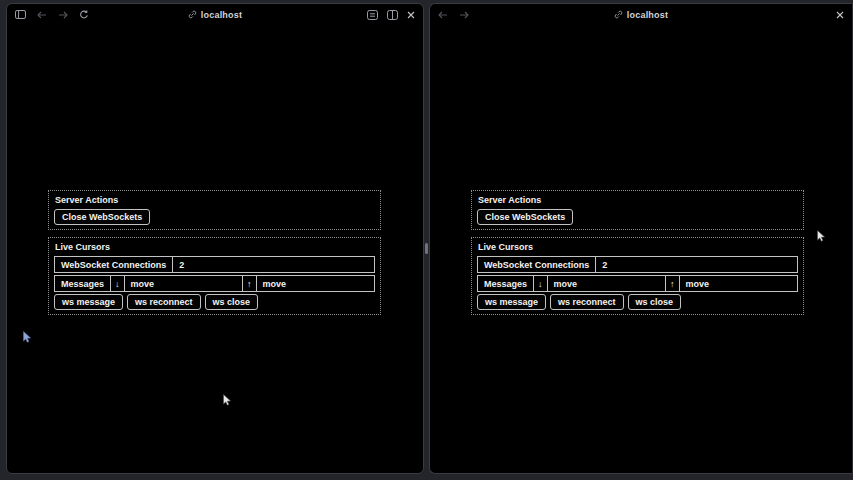 This screenshot has height=480, width=853. I want to click on url-display: localhost, so click(641, 14).